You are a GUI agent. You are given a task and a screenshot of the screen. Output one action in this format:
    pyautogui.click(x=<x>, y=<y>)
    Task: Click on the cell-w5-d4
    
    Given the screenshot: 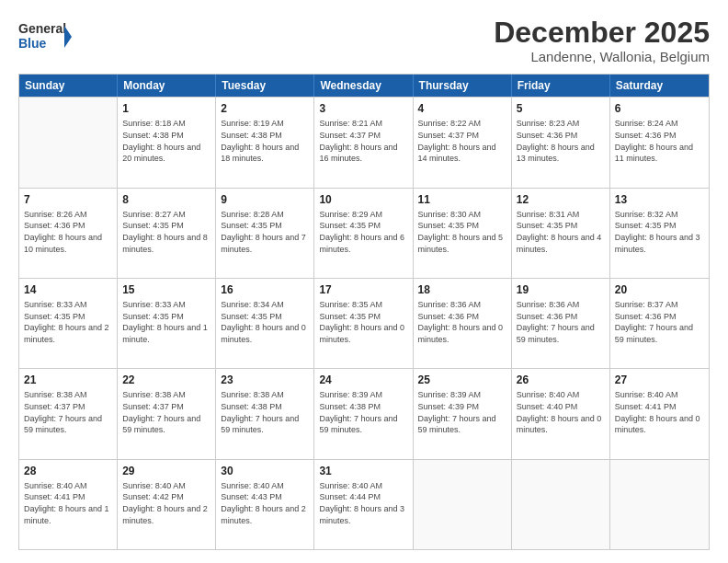 What is the action you would take?
    pyautogui.click(x=463, y=504)
    